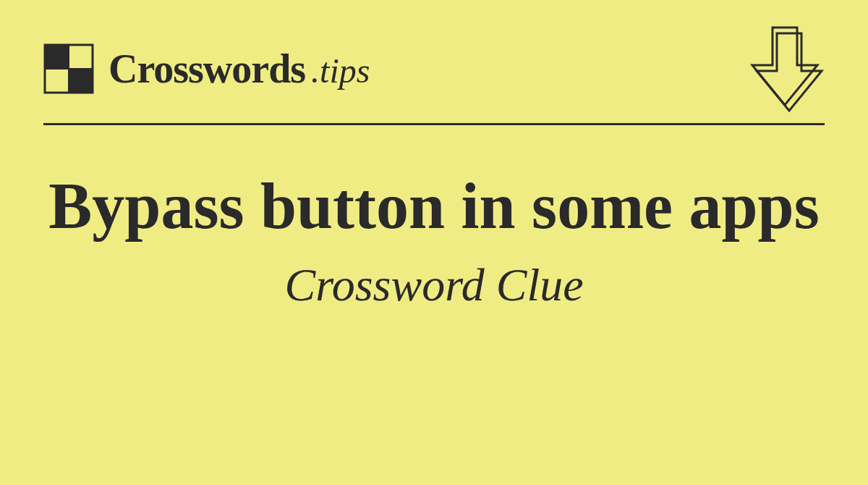  Describe the element at coordinates (239, 69) in the screenshot. I see `logo-text: Crosswords .tips` at that location.